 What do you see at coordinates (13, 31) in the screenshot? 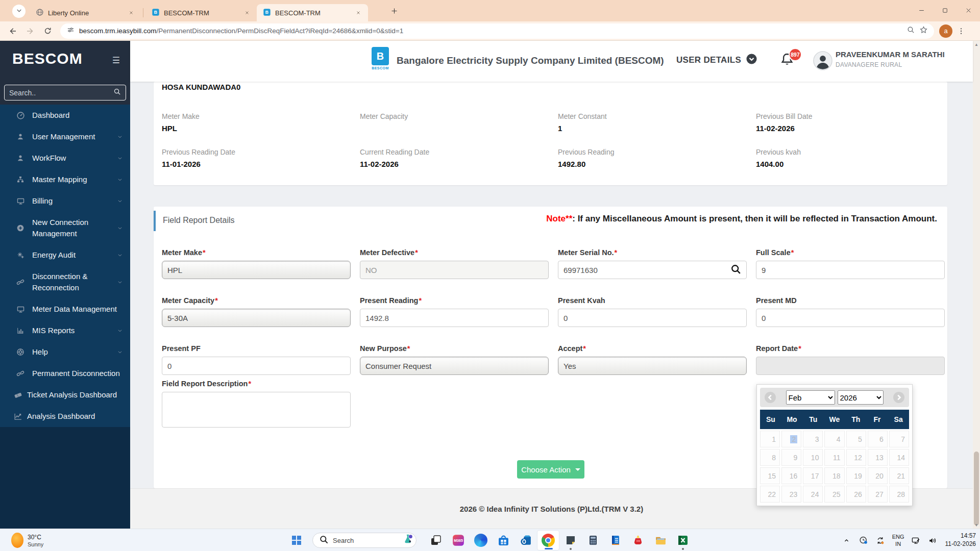
I see `back-button` at bounding box center [13, 31].